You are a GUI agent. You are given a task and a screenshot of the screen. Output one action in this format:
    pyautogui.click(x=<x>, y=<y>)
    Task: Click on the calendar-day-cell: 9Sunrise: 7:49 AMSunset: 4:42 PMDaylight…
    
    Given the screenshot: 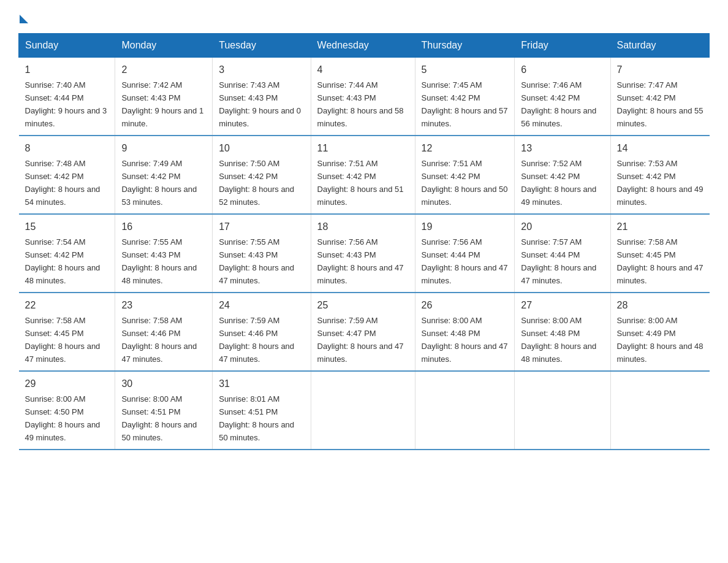 What is the action you would take?
    pyautogui.click(x=164, y=175)
    